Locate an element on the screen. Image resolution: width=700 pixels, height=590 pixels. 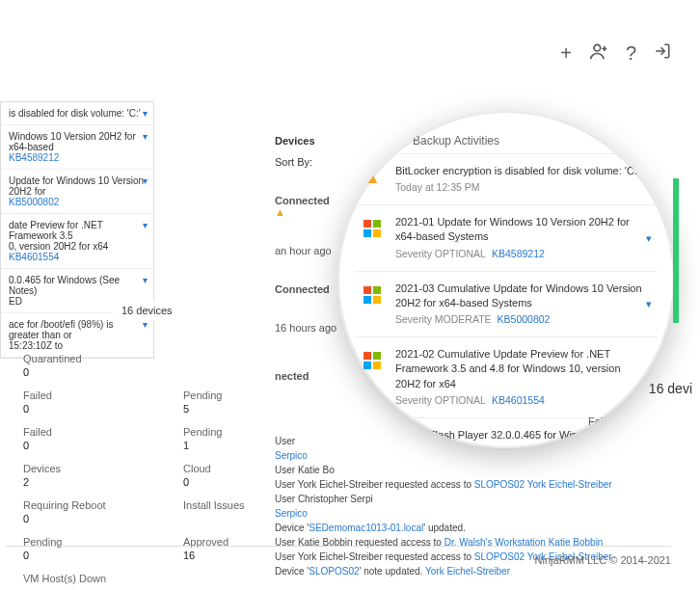
alert-row: Windows 10 Version 20H2 for x64-based KB… is located at coordinates (77, 148).